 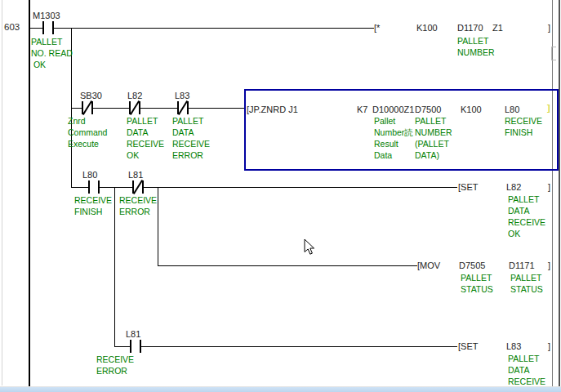 What do you see at coordinates (472, 265) in the screenshot?
I see `instr-mov-operand-d7505: D7505` at bounding box center [472, 265].